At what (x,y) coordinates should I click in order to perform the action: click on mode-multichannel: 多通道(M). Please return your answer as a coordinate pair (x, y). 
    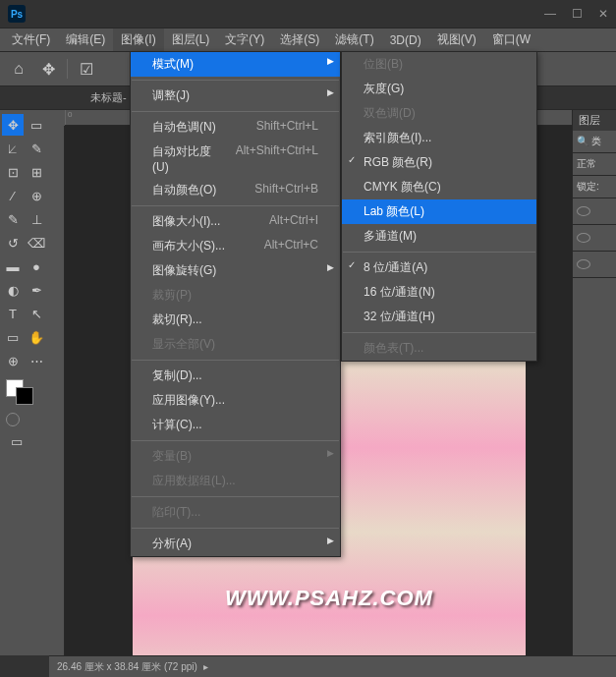
    Looking at the image, I should click on (439, 236).